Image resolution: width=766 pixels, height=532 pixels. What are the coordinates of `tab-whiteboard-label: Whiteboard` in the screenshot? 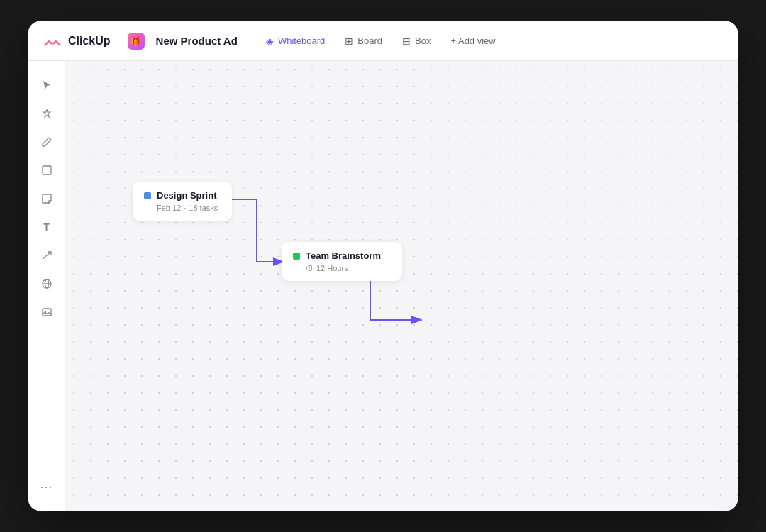 It's located at (301, 41).